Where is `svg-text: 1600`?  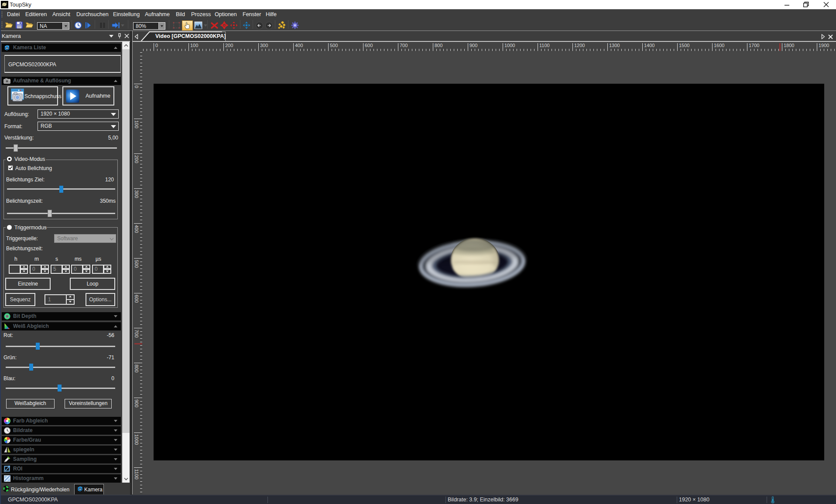
svg-text: 1600 is located at coordinates (719, 45).